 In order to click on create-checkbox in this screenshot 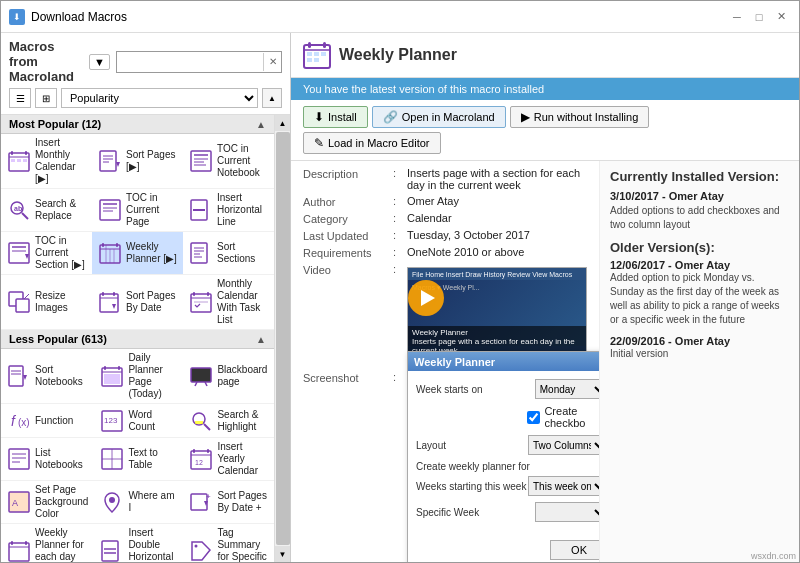, I will do `click(534, 418)`.